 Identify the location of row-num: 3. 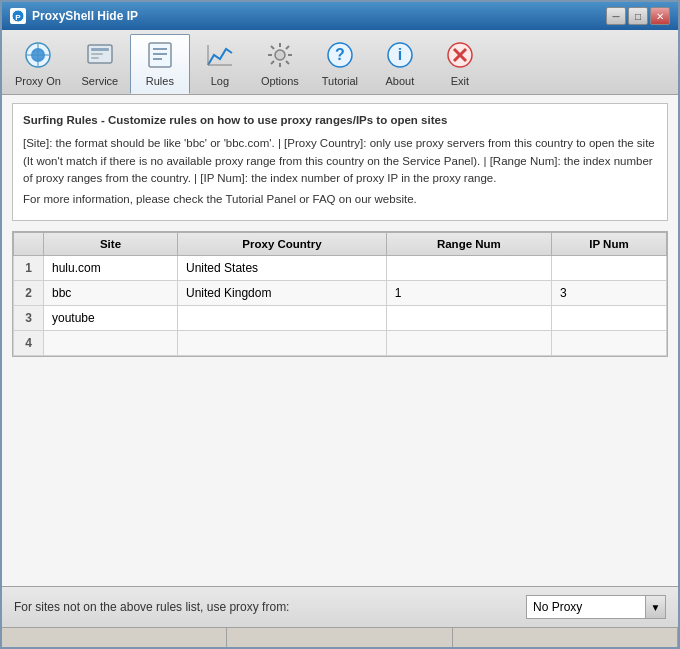
(29, 318).